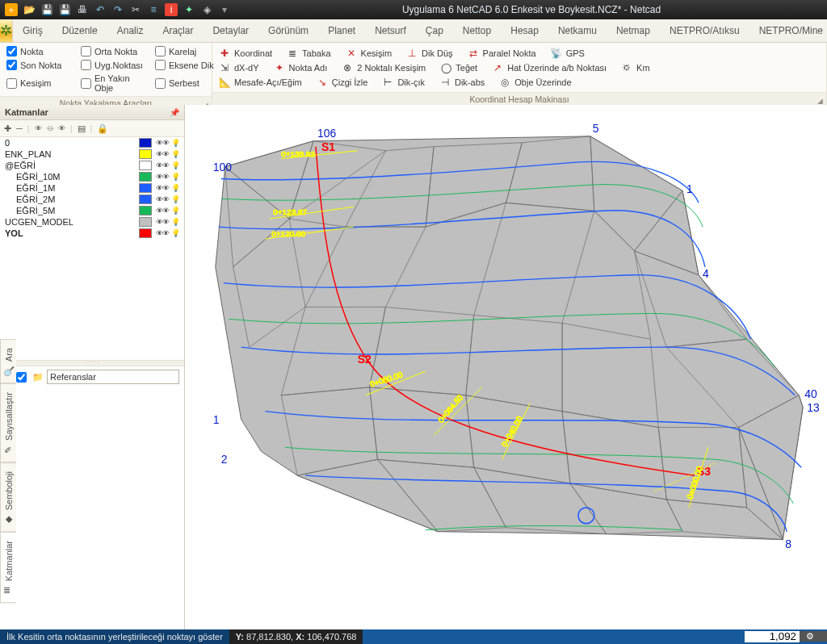 Image resolution: width=827 pixels, height=644 pixels. I want to click on menu-nettop: Nettop, so click(476, 31).